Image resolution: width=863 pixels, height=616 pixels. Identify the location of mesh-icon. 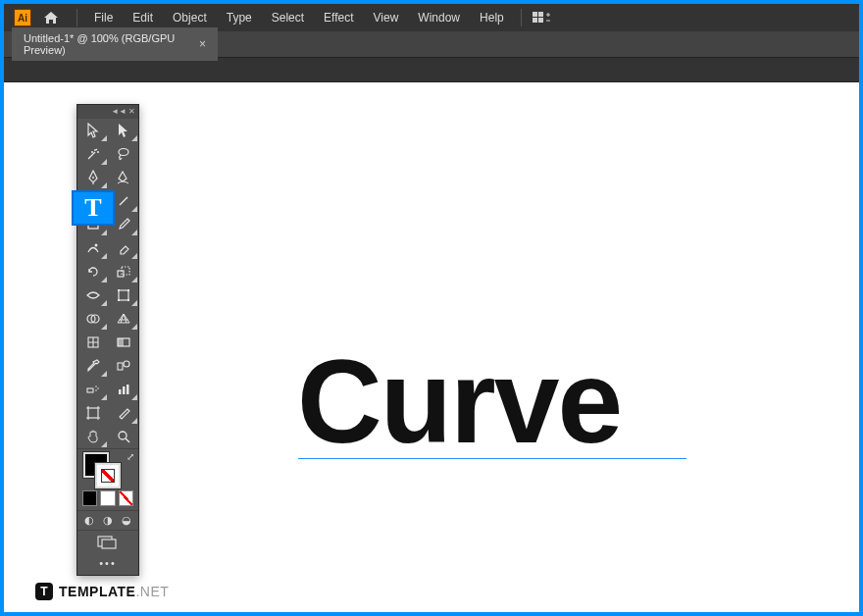
(93, 342).